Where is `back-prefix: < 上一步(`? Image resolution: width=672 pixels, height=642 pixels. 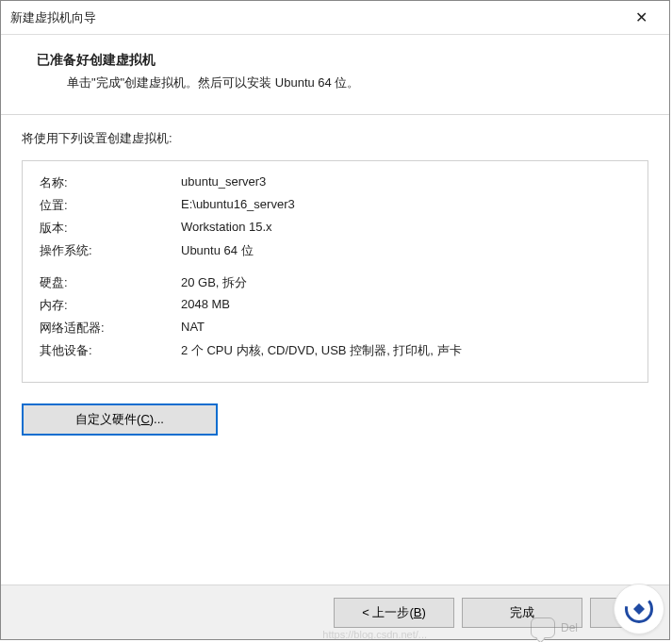
back-prefix: < 上一步( is located at coordinates (388, 613).